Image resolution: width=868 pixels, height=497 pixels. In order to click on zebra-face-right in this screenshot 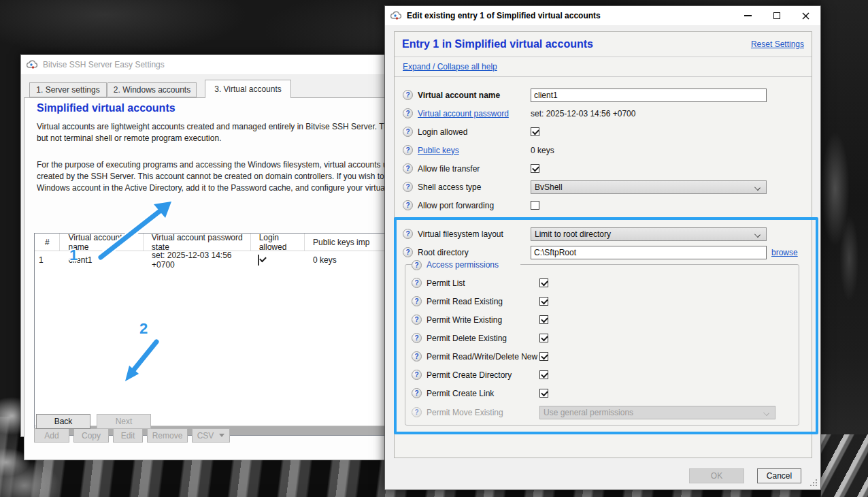, I will do `click(845, 248)`.